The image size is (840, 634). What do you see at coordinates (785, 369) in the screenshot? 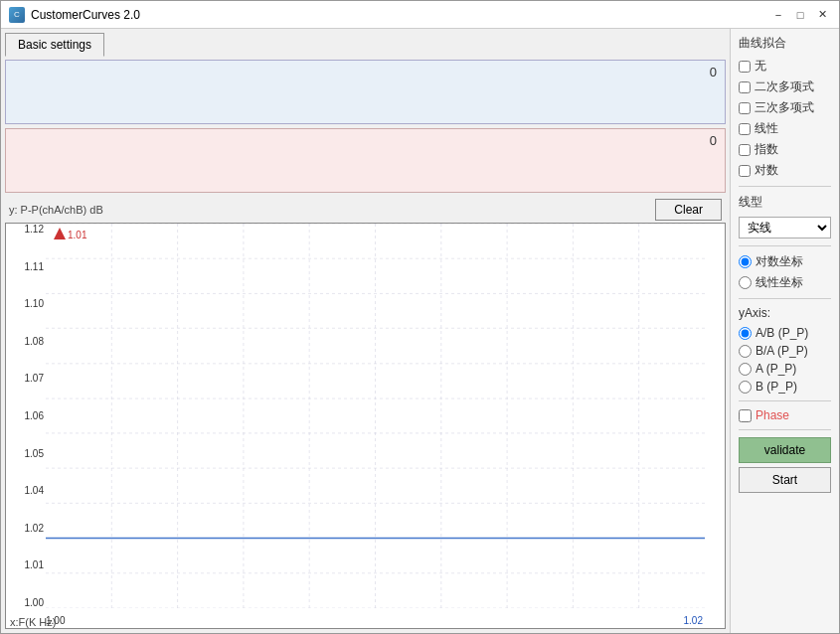
I see `radio-a: A (P_P)` at bounding box center [785, 369].